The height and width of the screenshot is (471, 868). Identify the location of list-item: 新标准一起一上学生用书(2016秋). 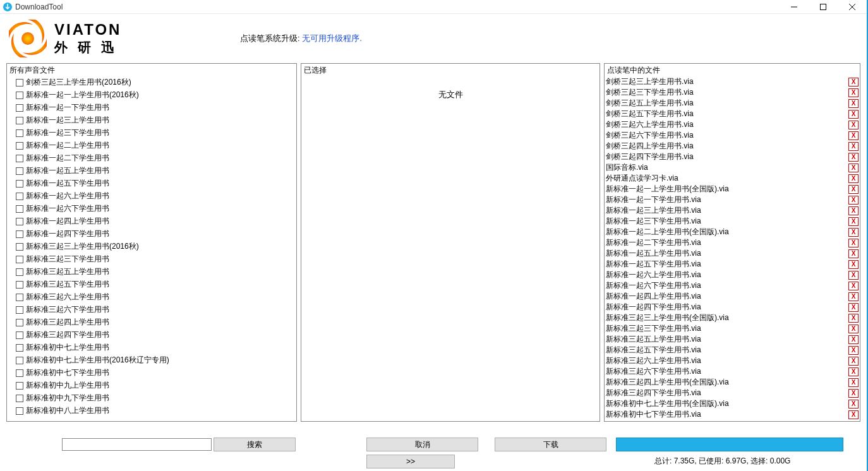
(152, 95).